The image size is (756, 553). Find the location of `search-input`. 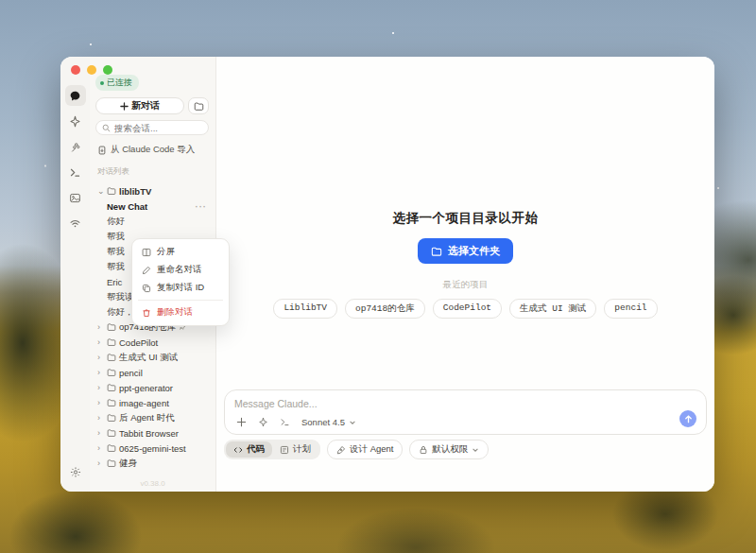

search-input is located at coordinates (152, 129).